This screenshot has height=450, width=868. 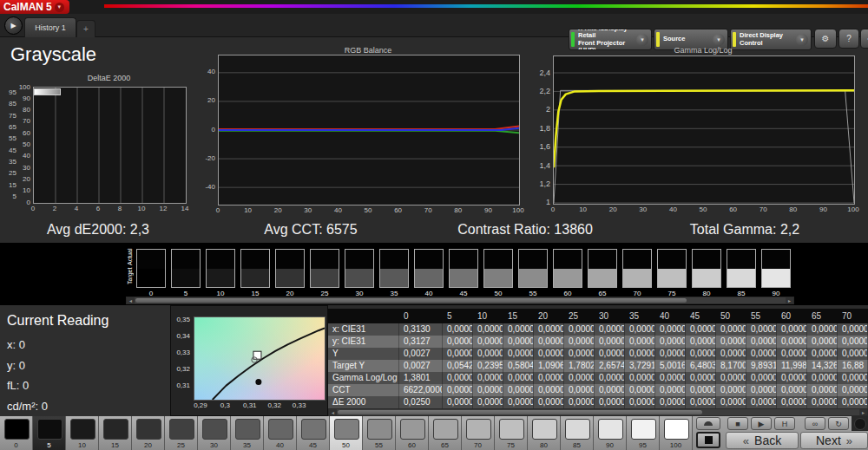 What do you see at coordinates (610, 434) in the screenshot?
I see `patch-button-90: 90` at bounding box center [610, 434].